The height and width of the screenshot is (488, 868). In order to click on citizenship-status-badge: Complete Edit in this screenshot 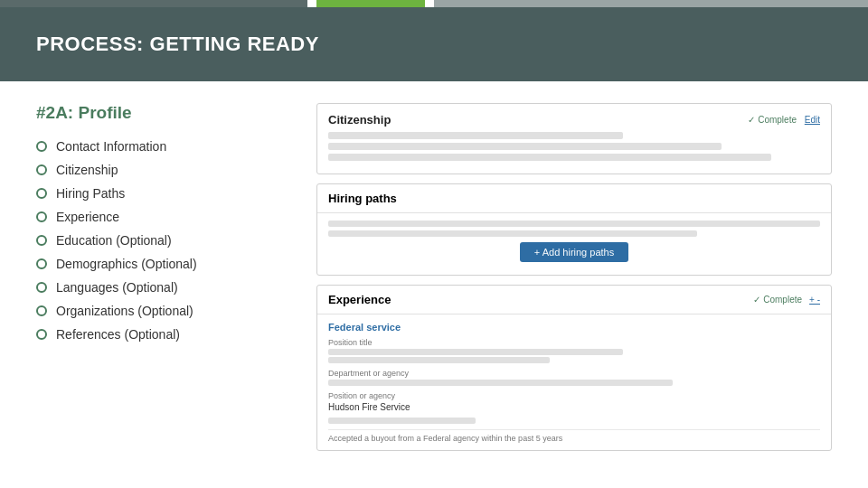, I will do `click(784, 119)`.